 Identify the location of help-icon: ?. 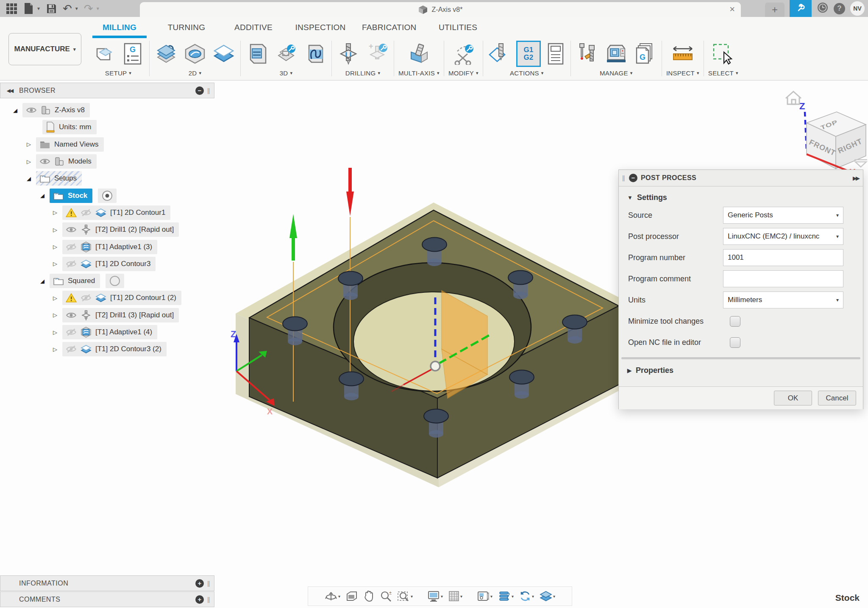
(839, 8).